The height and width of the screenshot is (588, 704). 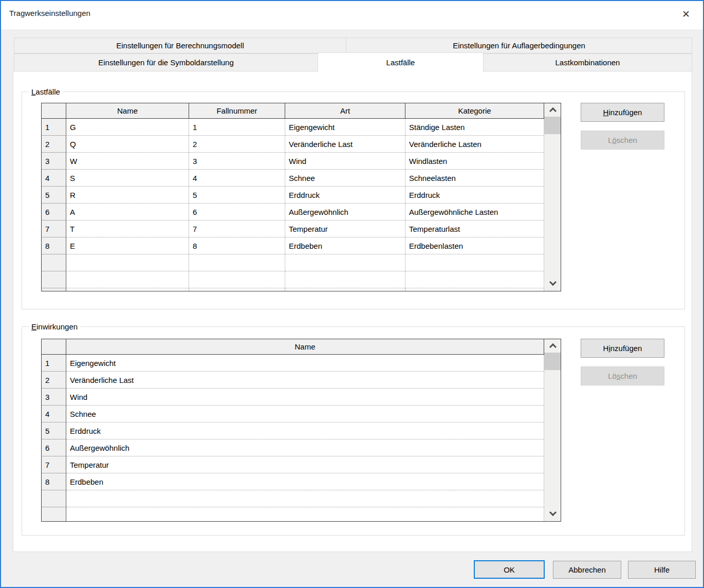 What do you see at coordinates (305, 380) in the screenshot?
I see `cell-name: Veränderliche Last` at bounding box center [305, 380].